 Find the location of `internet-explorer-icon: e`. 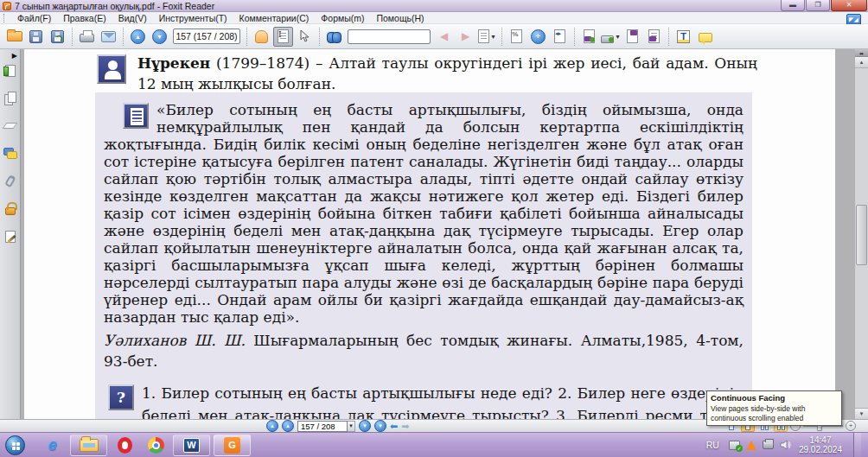

internet-explorer-icon: e is located at coordinates (53, 446).